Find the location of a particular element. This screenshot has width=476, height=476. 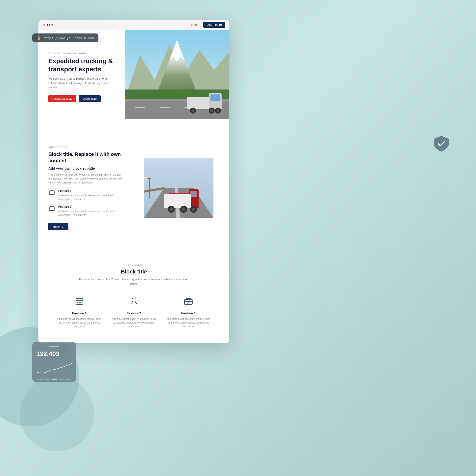

block-button-2: Button 2 is located at coordinates (59, 227).